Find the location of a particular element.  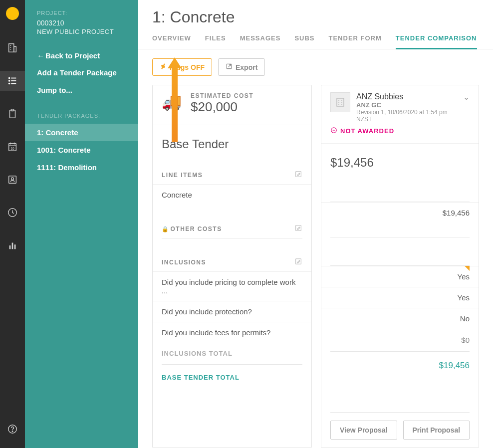

nav-list-icon is located at coordinates (12, 81).